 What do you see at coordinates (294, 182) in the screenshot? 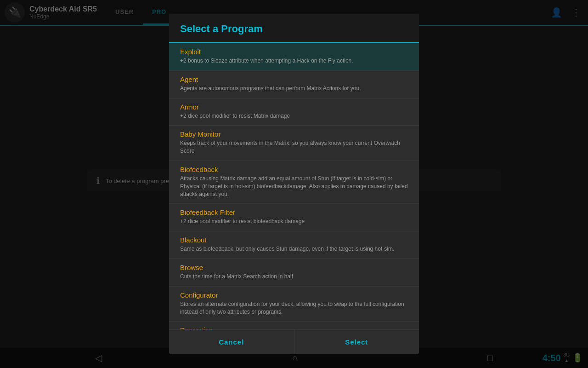
I see `program-item: BiofeedbackAttacks causing Matrix damage…` at bounding box center [294, 182].